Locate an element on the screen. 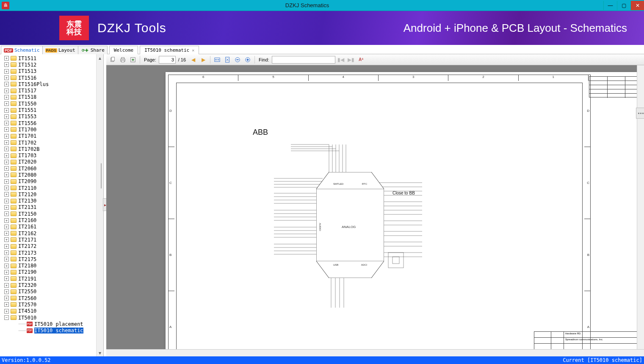  zoom-in-button is located at coordinates (248, 60).